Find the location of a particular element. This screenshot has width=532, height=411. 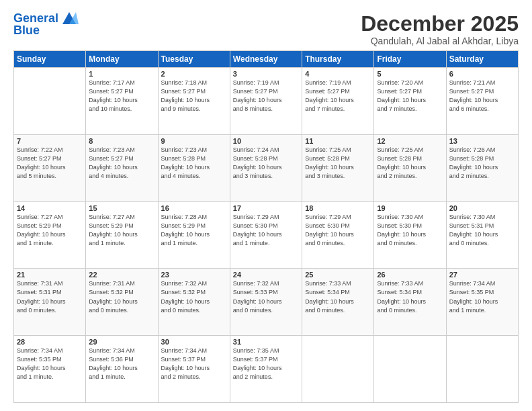

table-row: 12Sunrise: 7:25 AM Sunset: 5:28 PM Dayli… is located at coordinates (410, 168).